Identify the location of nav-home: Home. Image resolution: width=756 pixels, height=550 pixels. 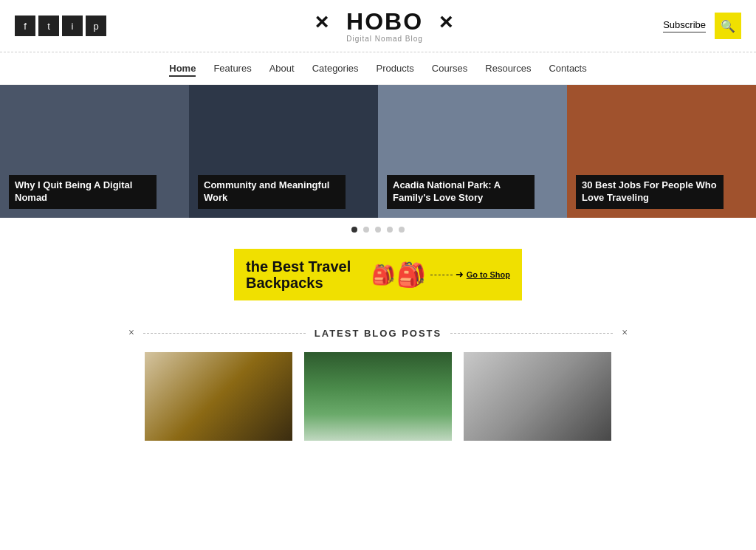
(182, 69).